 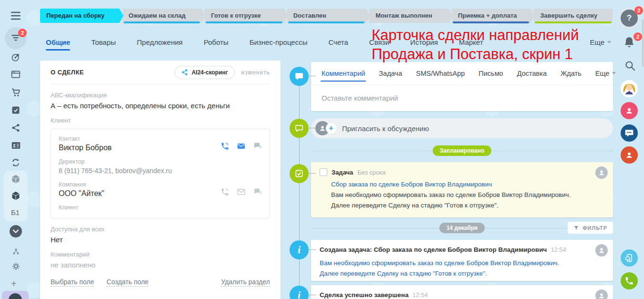 I want to click on invite-avatar-icon: +, so click(x=326, y=128).